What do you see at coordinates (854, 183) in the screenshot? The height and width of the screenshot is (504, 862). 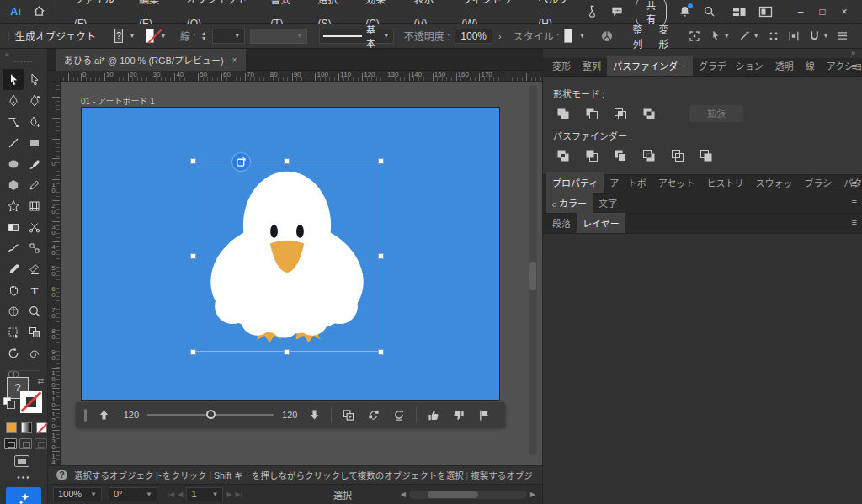 I see `panel-menu-icon-2: ≡` at bounding box center [854, 183].